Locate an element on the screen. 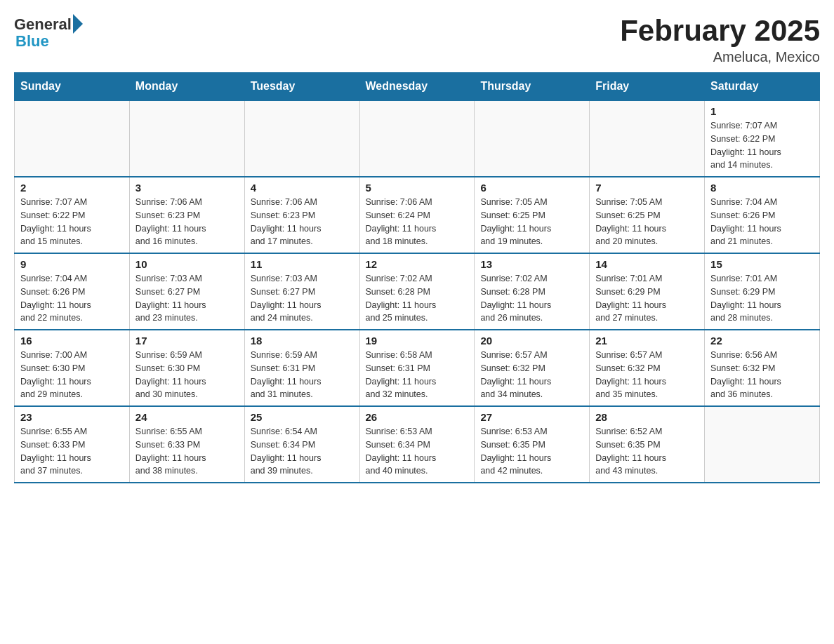 This screenshot has height=644, width=834. calendar-cell: 6Sunrise: 7:05 AM Sunset: 6:25 PM Daylig… is located at coordinates (532, 215).